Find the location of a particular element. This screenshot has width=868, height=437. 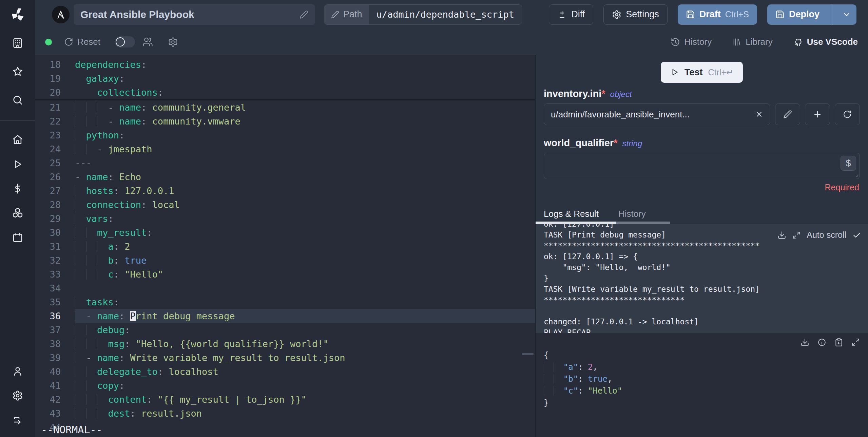

code-line: 43 dest: result.json is located at coordinates (285, 413).